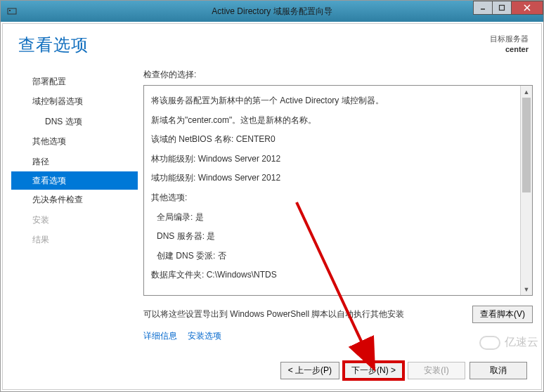  I want to click on review-line: 将该服务器配置为新林中的第一个 Active Directory 域控制器。, so click(338, 101).